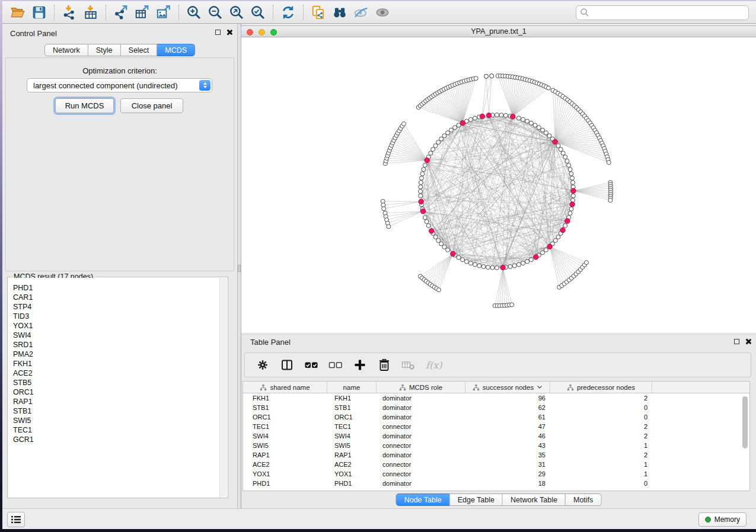 This screenshot has height=532, width=756. I want to click on mcds-result-item: STP4, so click(114, 307).